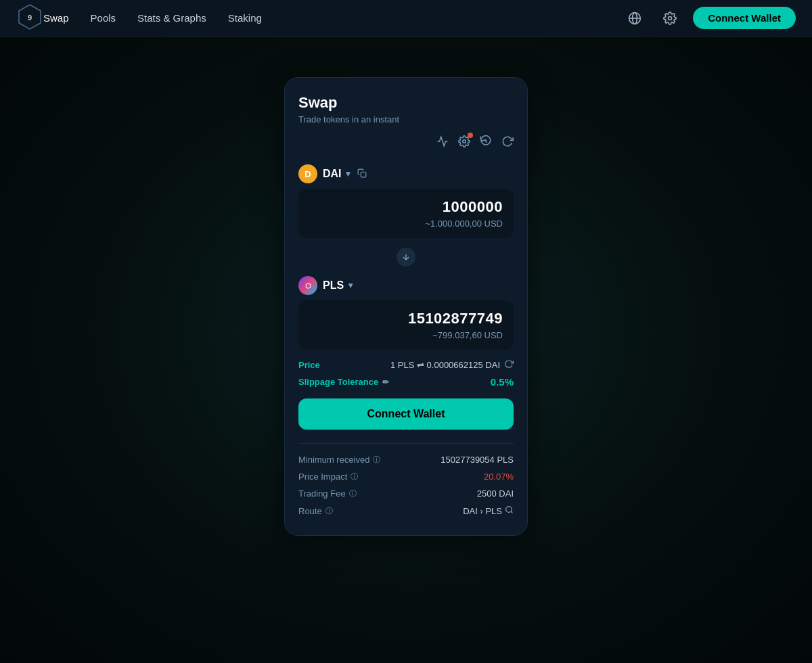 This screenshot has width=812, height=663. What do you see at coordinates (308, 174) in the screenshot?
I see `dai-token-icon: D` at bounding box center [308, 174].